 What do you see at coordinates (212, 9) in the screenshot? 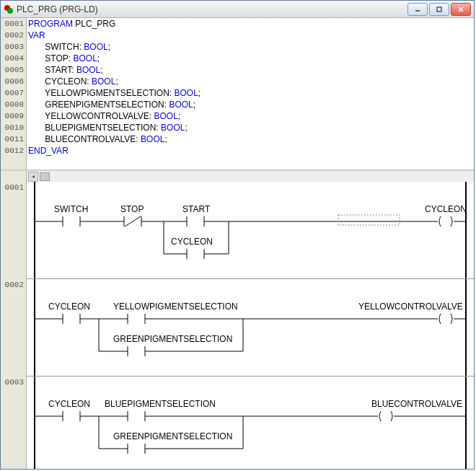
I see `window-title: PLC_PRG (PRG-LD)` at bounding box center [212, 9].